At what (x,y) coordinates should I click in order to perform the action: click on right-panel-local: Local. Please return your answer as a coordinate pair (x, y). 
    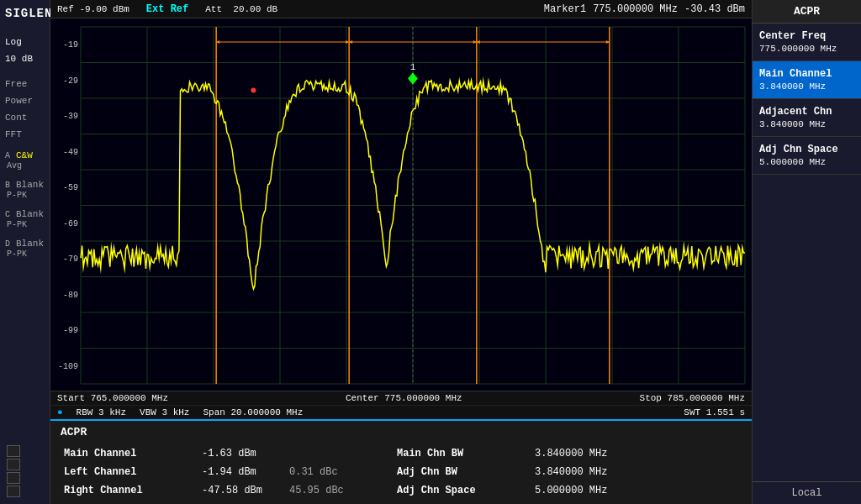
    Looking at the image, I should click on (807, 492).